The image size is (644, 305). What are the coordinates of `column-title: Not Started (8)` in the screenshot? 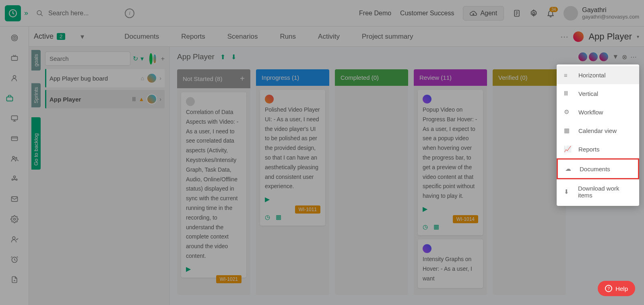 It's located at (202, 79).